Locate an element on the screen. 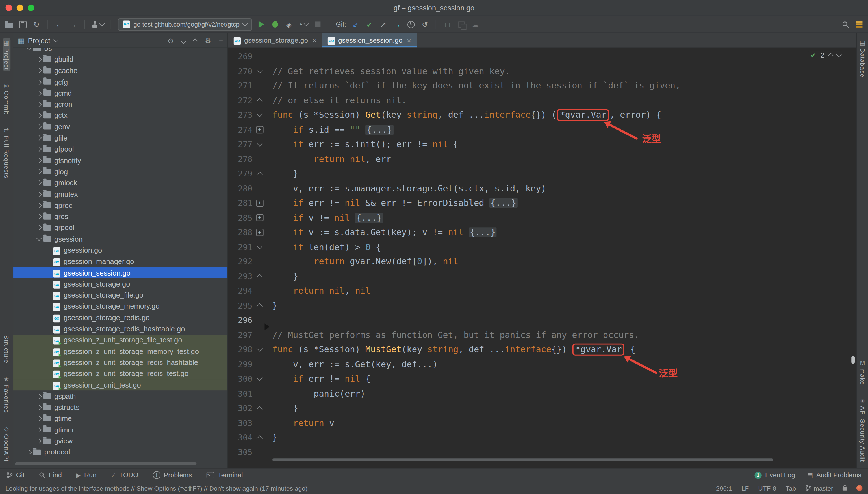  tool-strip-button-structure: ≡Structure is located at coordinates (6, 345).